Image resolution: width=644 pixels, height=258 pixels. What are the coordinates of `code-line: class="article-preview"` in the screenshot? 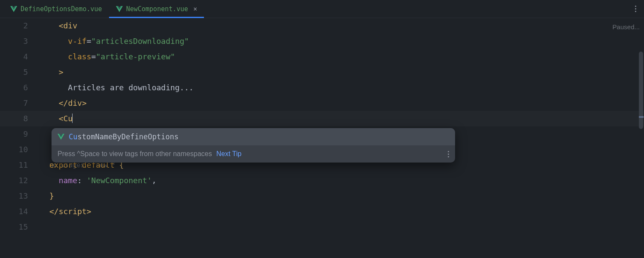 It's located at (122, 57).